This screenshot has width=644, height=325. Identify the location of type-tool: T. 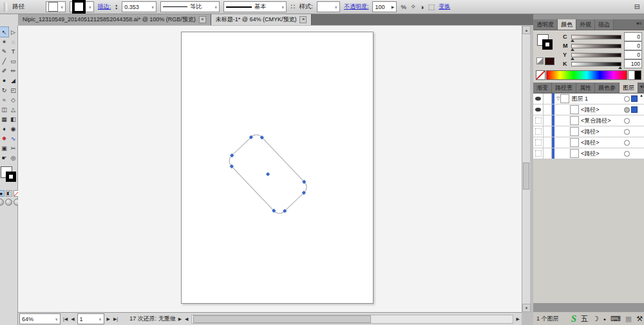
(13, 52).